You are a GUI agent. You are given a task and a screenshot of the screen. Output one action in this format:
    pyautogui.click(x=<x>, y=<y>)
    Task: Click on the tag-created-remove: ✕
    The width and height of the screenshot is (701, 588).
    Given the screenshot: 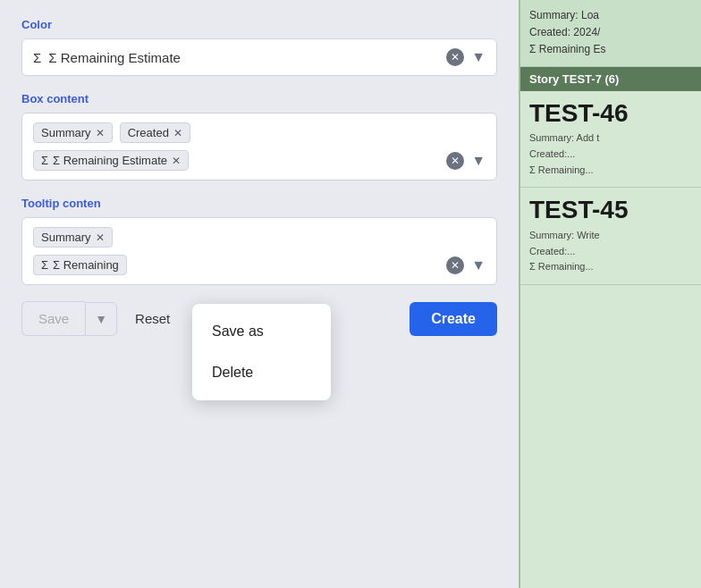 What is the action you would take?
    pyautogui.click(x=178, y=133)
    